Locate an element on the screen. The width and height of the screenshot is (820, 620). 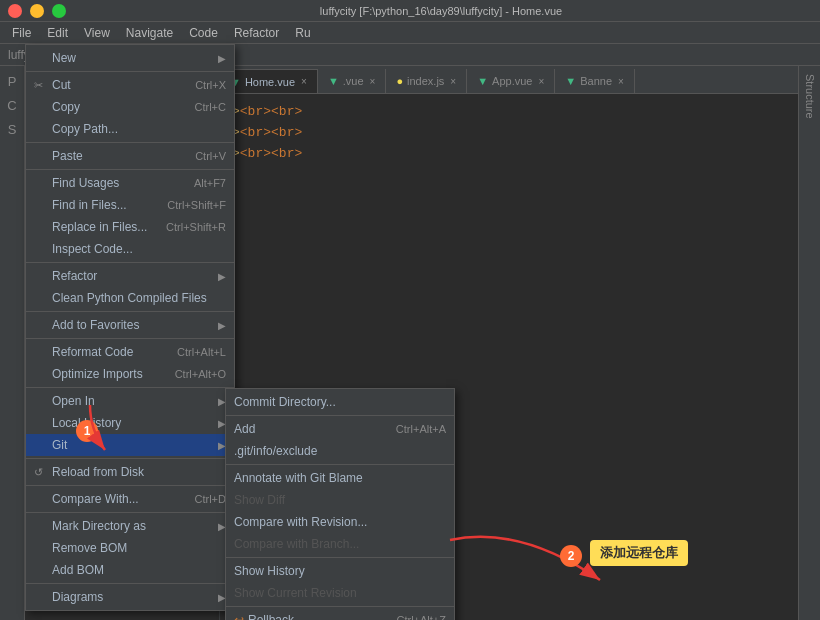
titlebar: luffycity [F:\python_16\day89\luffycity]… is located at coordinates (410, 11).